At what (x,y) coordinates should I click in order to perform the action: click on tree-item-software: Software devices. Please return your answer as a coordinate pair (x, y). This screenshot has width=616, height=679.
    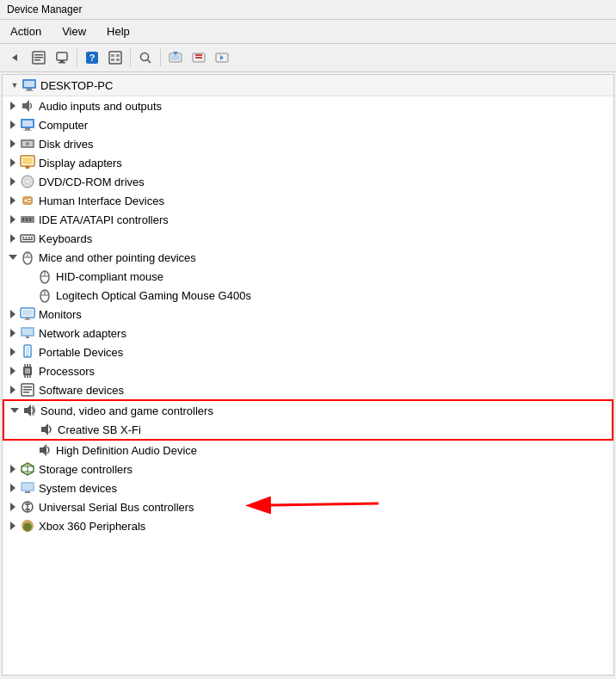
    Looking at the image, I should click on (308, 390).